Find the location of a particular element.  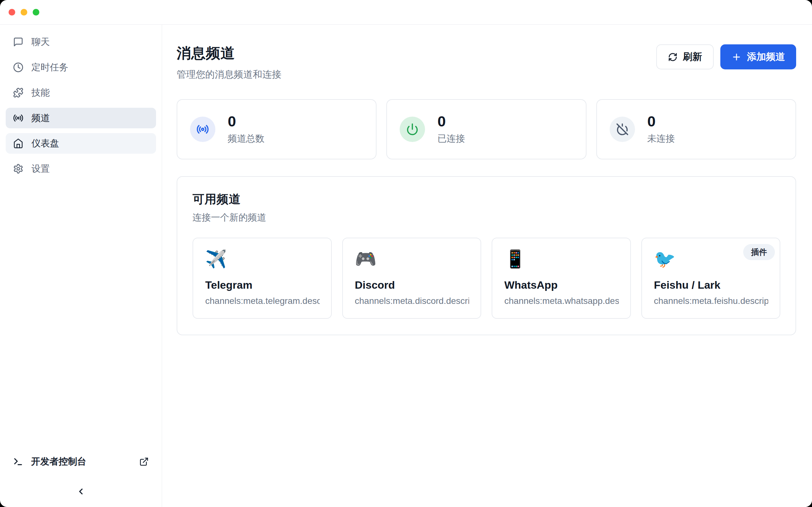

sidebar-item-label: 定时任务 is located at coordinates (50, 67).